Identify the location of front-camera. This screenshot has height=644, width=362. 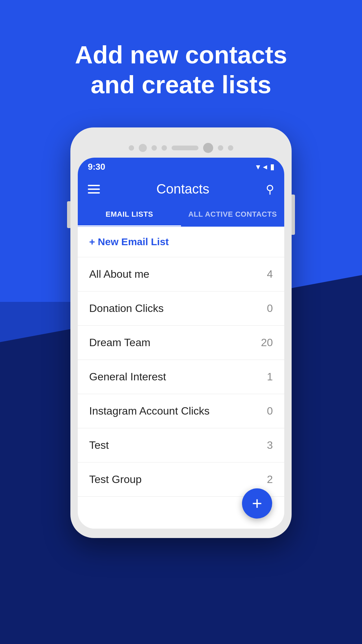
(208, 148).